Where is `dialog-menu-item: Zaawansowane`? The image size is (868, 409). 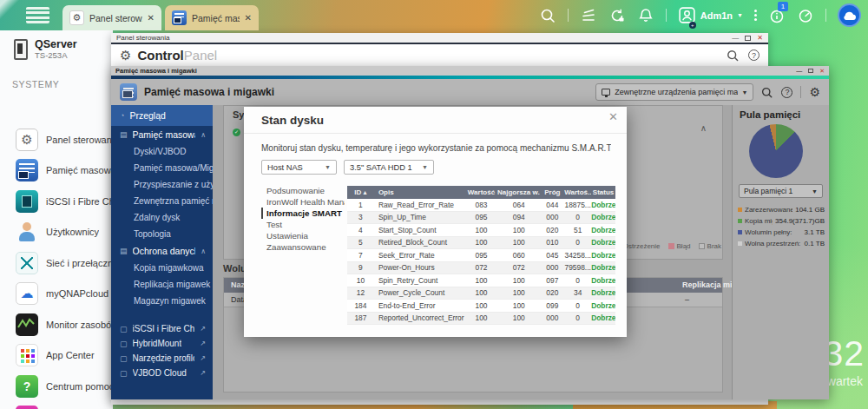 dialog-menu-item: Zaawansowane is located at coordinates (303, 247).